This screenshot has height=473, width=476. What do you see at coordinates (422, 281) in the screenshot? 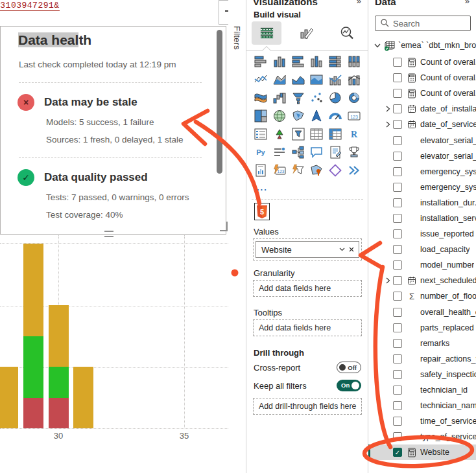
I see `field-row-next-scheduled: next_scheduled..` at bounding box center [422, 281].